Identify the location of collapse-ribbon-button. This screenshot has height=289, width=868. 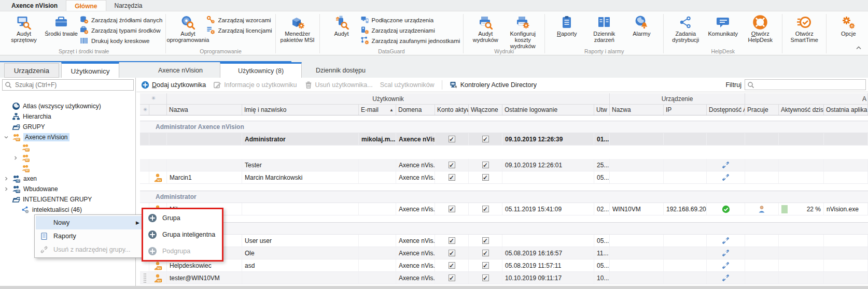
(859, 48).